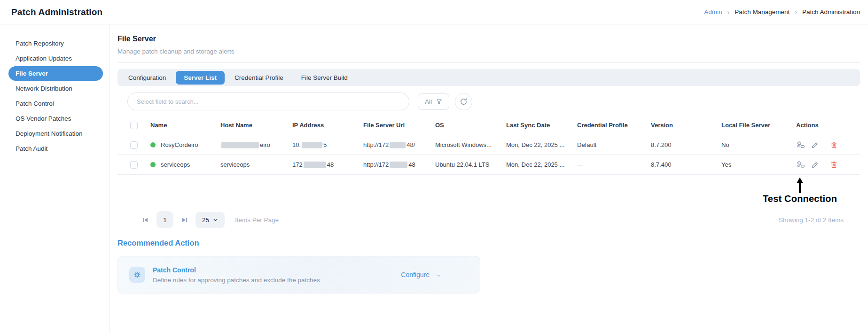  What do you see at coordinates (686, 145) in the screenshot?
I see `version-value: 8.7.200` at bounding box center [686, 145].